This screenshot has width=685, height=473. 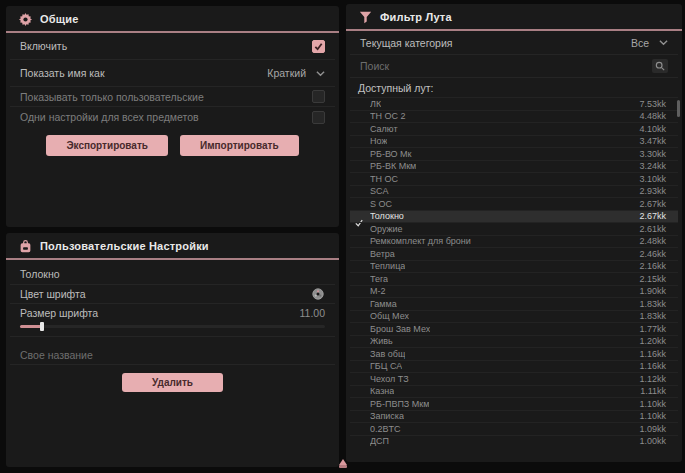 What do you see at coordinates (400, 329) in the screenshot?
I see `loot-item-name: Брош Зав Мех` at bounding box center [400, 329].